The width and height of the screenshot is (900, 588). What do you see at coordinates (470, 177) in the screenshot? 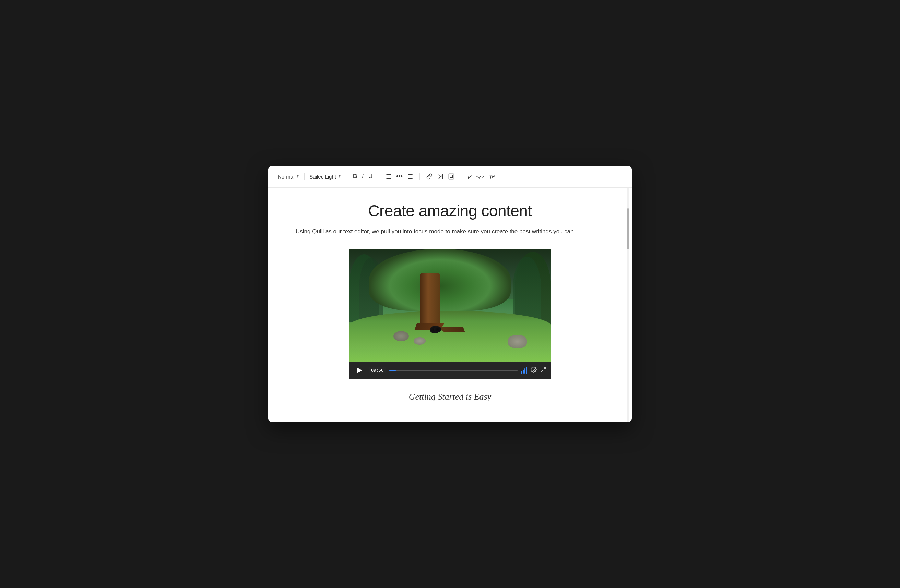
I see `formula-button: fx` at bounding box center [470, 177].